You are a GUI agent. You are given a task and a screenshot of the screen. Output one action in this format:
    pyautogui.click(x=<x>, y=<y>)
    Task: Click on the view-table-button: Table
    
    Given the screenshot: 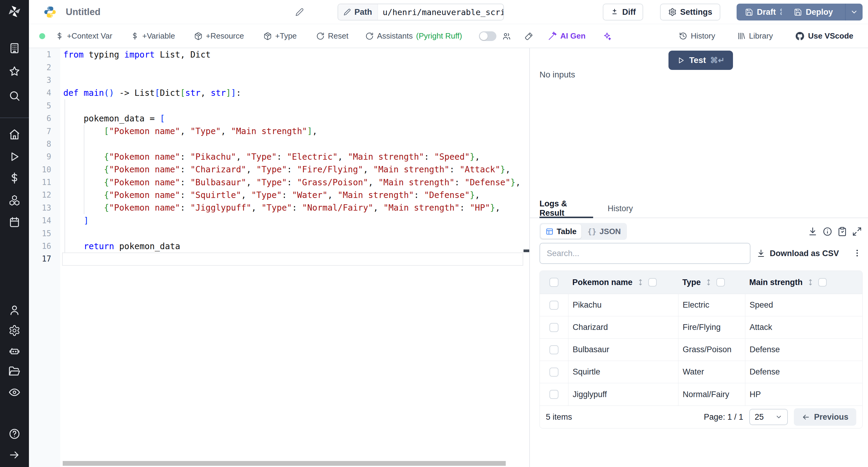 What is the action you would take?
    pyautogui.click(x=561, y=231)
    